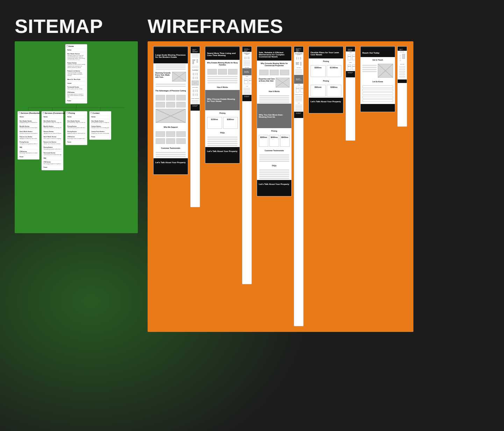 The width and height of the screenshot is (504, 431). What do you see at coordinates (52, 163) in the screenshot?
I see `sitemap-section-card: CTA SectionEncourage prospects to reques…` at bounding box center [52, 163].